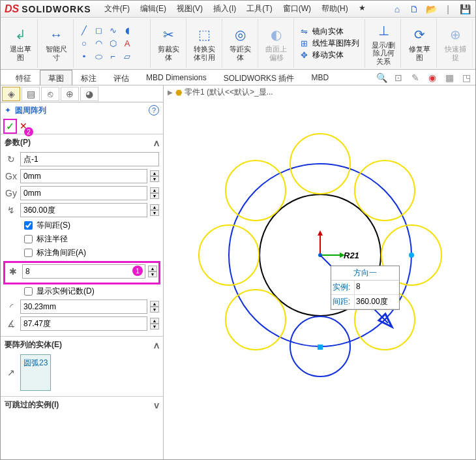  What do you see at coordinates (89, 77) in the screenshot?
I see `tab-annotate: 标注` at bounding box center [89, 77].